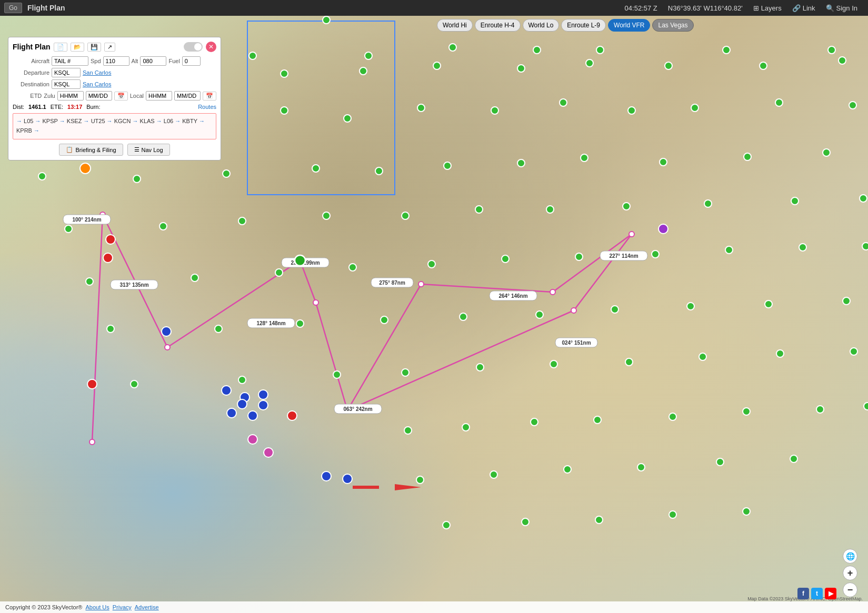  Describe the element at coordinates (209, 96) in the screenshot. I see `local-calendar-button: 📅` at that location.